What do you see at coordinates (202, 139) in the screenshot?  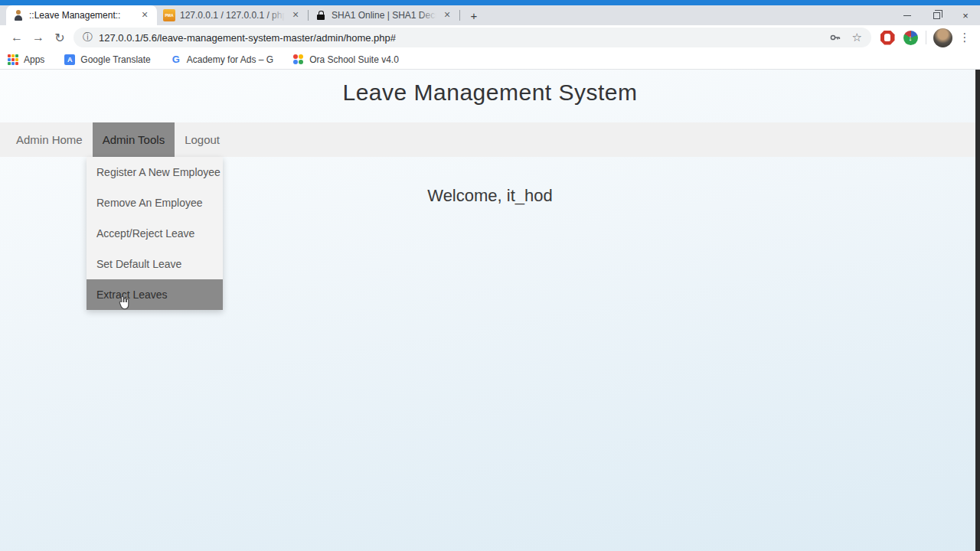 I see `nav-item-logout: Logout` at bounding box center [202, 139].